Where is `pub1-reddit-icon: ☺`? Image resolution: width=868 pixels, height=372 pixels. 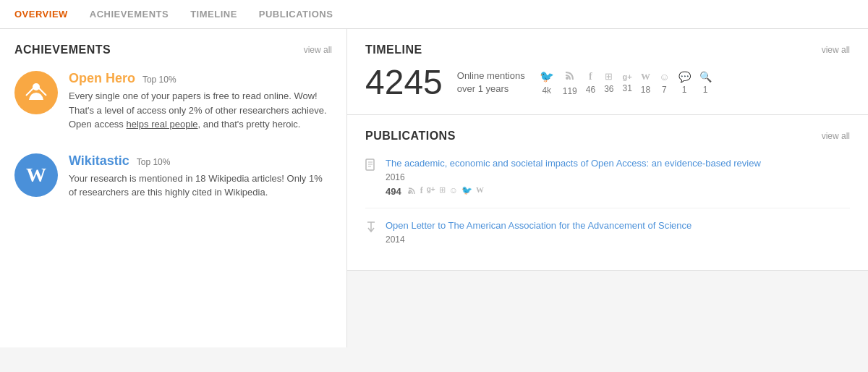 pub1-reddit-icon: ☺ is located at coordinates (454, 191).